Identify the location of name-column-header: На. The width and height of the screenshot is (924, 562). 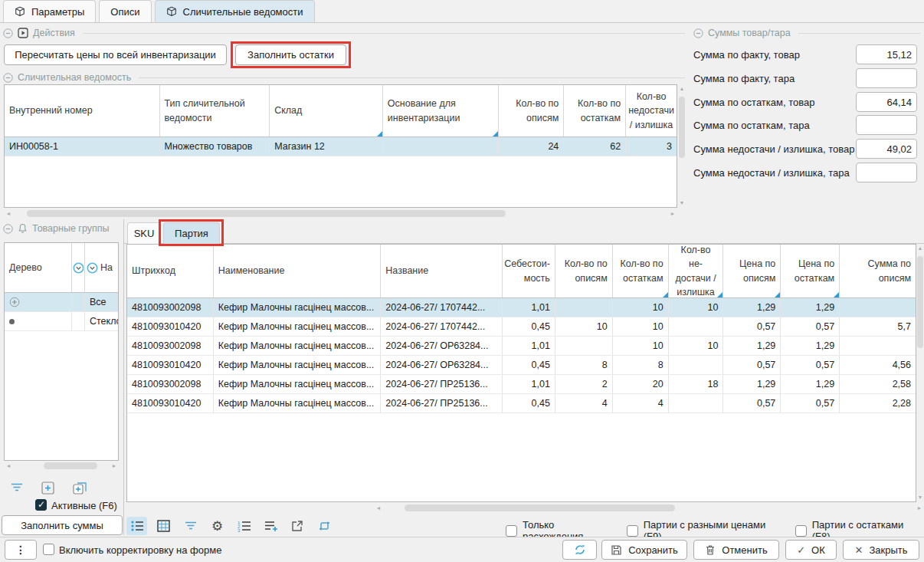
(101, 268).